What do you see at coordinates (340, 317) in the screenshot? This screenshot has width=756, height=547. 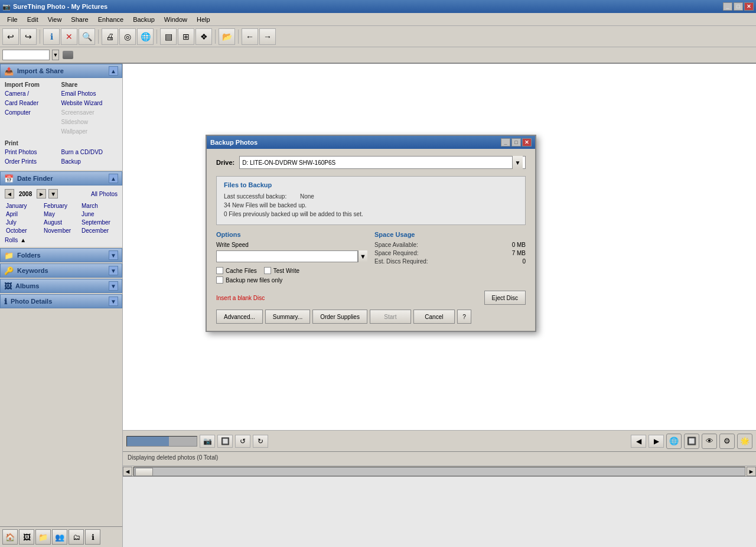 I see `order-supplies-button: Order Supplies` at bounding box center [340, 317].